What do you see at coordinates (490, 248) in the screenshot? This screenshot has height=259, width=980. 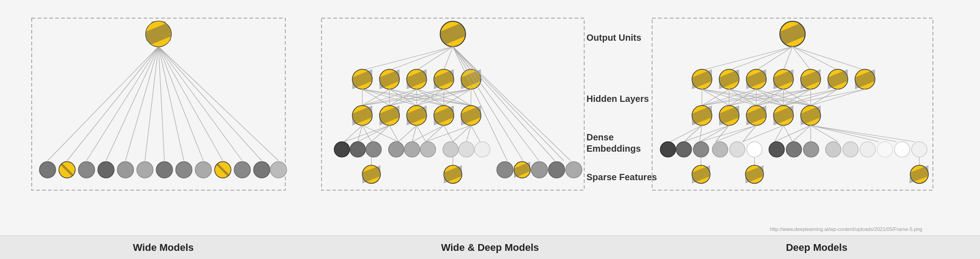 I see `wide-deep-models-label: Wide & Deep Models` at bounding box center [490, 248].